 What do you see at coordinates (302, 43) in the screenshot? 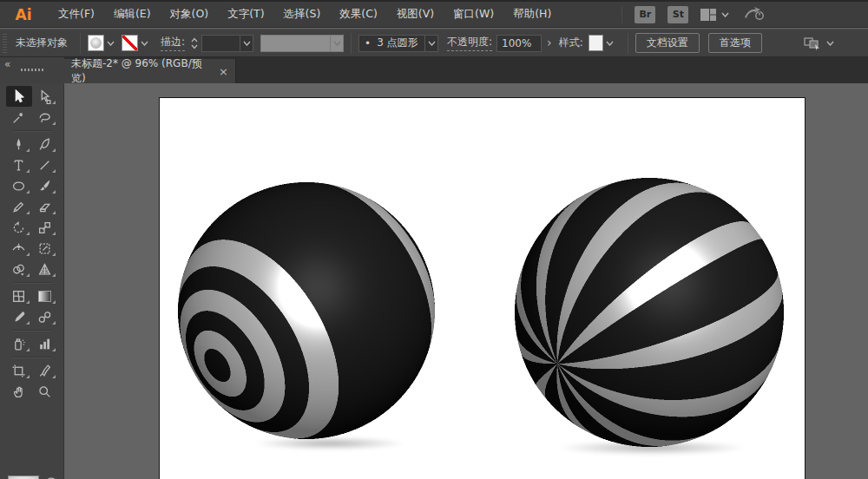
I see `stroke-profile-combo` at bounding box center [302, 43].